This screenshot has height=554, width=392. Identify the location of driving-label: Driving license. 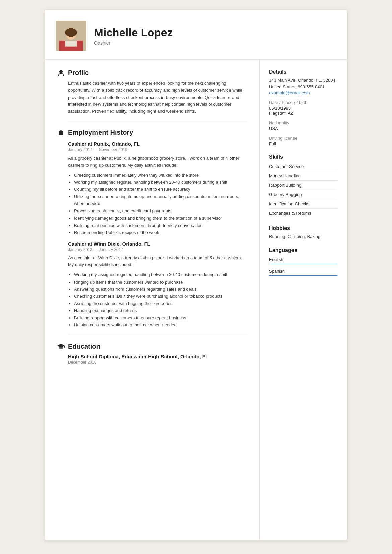
(303, 138).